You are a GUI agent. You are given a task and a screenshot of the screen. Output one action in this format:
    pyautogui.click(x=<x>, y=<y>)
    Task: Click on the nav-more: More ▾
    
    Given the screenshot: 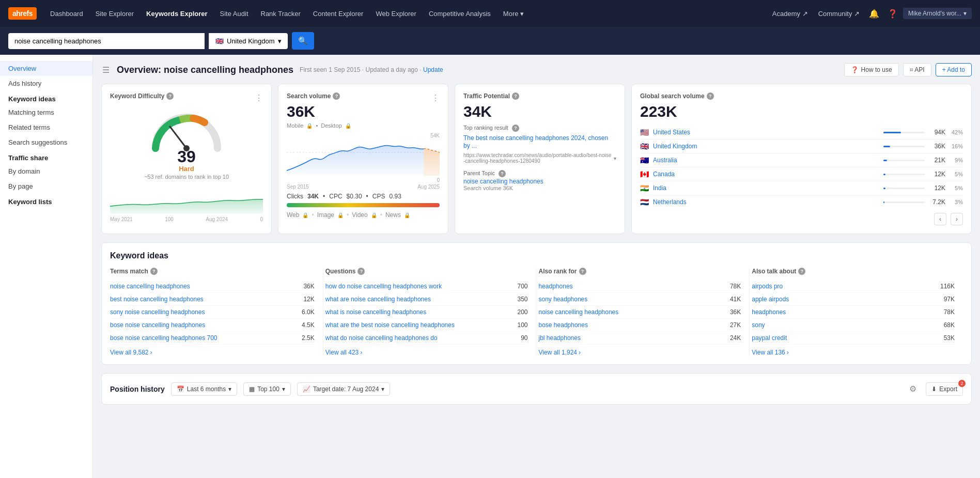 What is the action you would take?
    pyautogui.click(x=514, y=13)
    